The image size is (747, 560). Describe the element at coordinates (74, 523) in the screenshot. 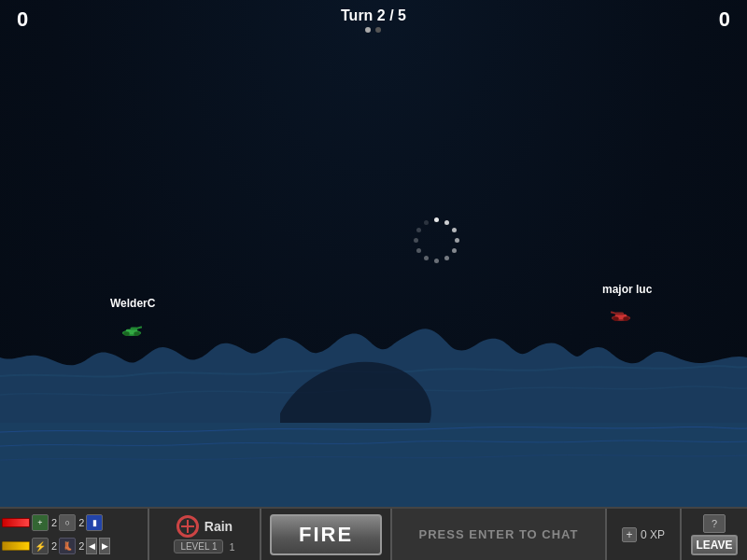

I see `hud-row-1: + 2 ○ 2 ▮` at that location.